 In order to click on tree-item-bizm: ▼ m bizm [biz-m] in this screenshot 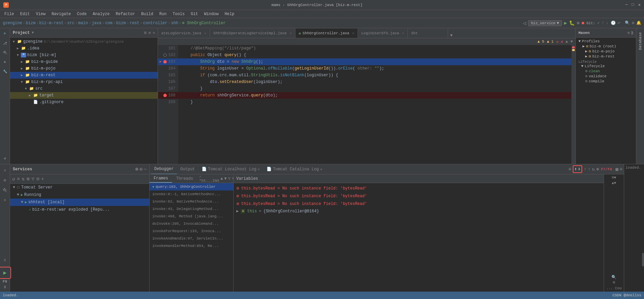, I will do `click(84, 55)`.